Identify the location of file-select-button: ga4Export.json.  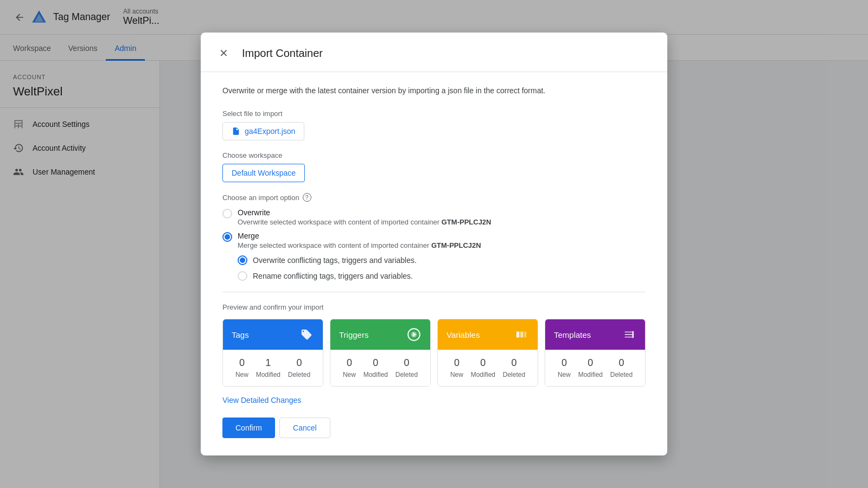
(264, 131).